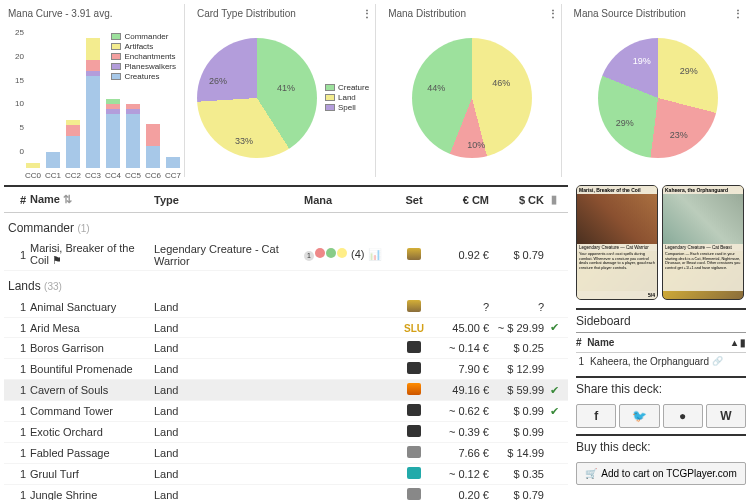  I want to click on share-facebook: f, so click(596, 416).